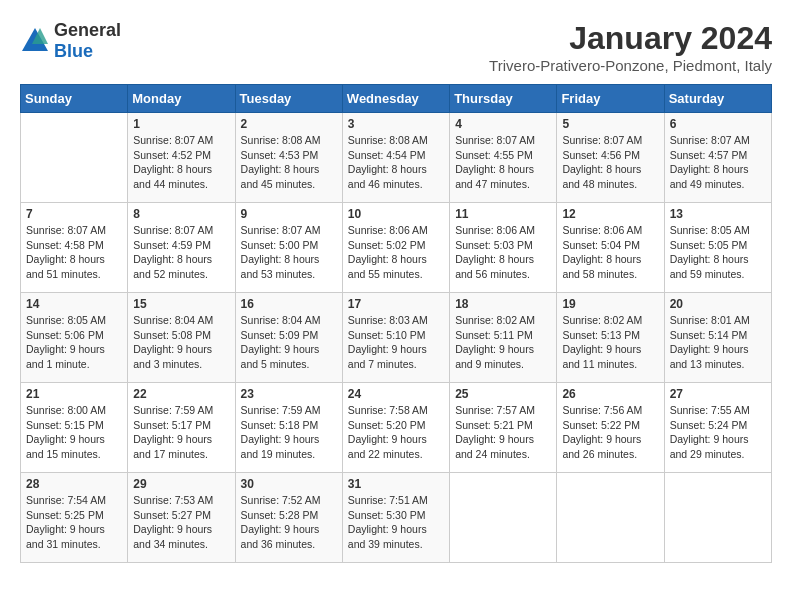  I want to click on calendar-header: SundayMondayTuesdayWednesdayThursdayFrid…, so click(396, 99).